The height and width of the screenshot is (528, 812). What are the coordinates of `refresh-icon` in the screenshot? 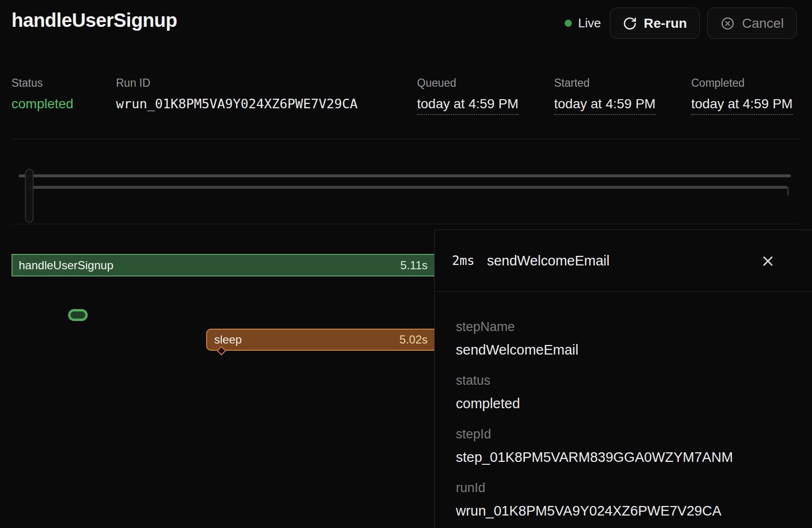 It's located at (630, 23).